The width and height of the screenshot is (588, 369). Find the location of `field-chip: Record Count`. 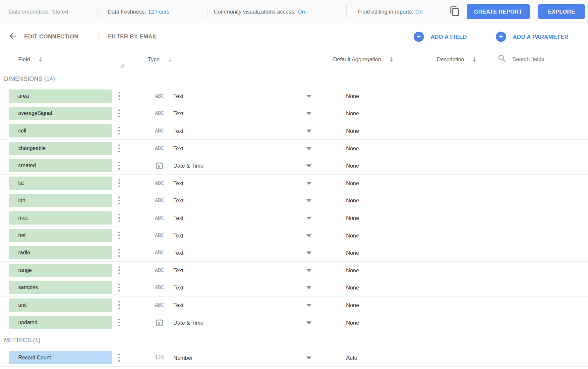

field-chip: Record Count is located at coordinates (60, 358).